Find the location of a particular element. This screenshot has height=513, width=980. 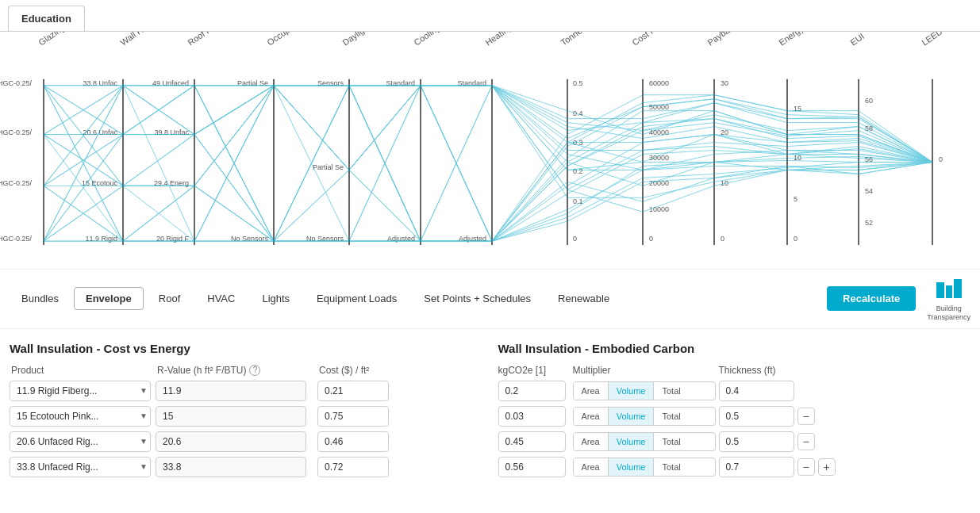

svg-text: Occupancy Senso is located at coordinates (297, 40).